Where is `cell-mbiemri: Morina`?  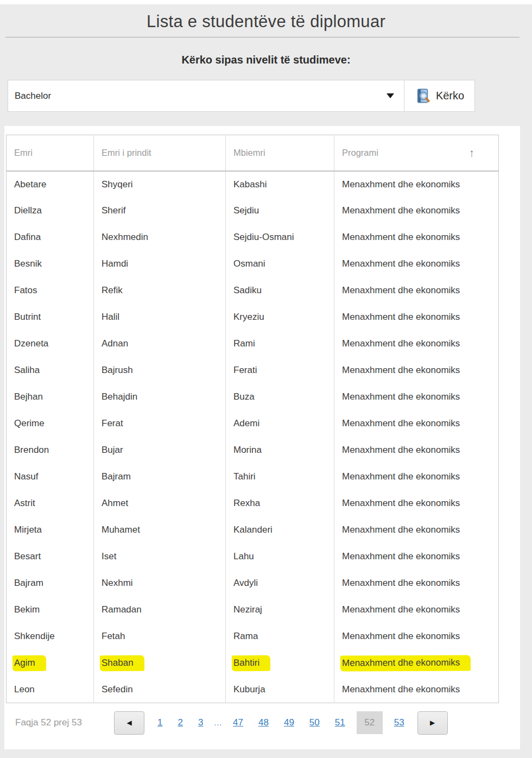
cell-mbiemri: Morina is located at coordinates (280, 451).